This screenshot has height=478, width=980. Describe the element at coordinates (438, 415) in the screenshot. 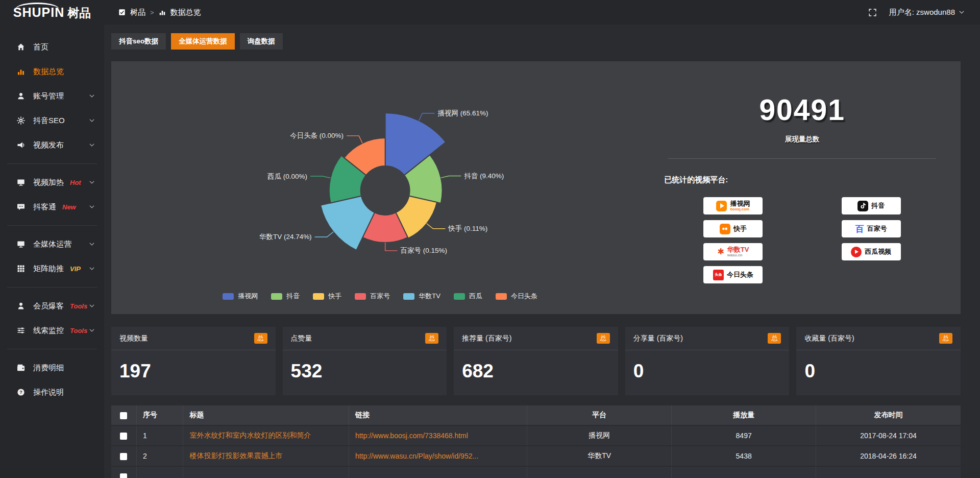

I see `col-header-2: 链接` at that location.